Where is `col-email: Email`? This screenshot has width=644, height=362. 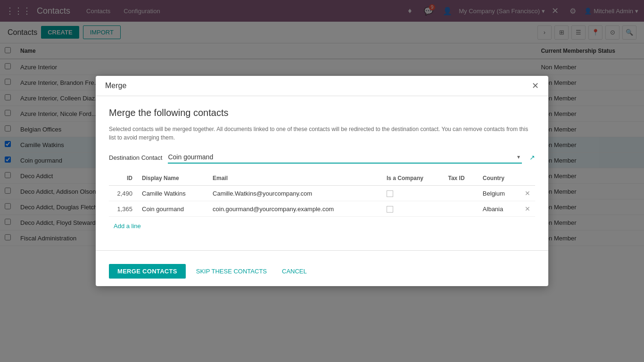
col-email: Email is located at coordinates (295, 178).